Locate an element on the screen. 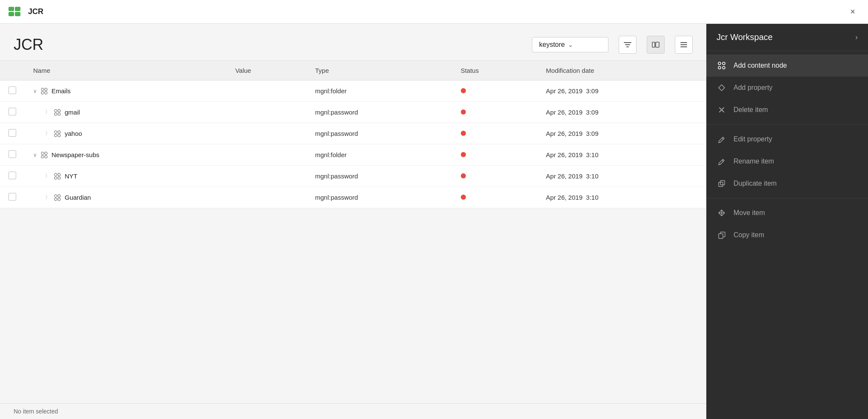  col-name: Name is located at coordinates (126, 71).